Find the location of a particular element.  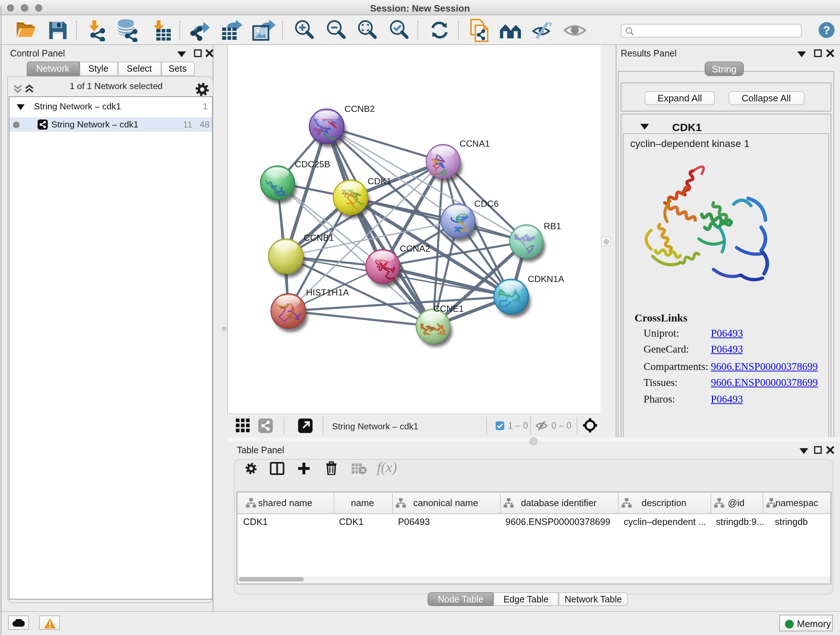

svg-text: CCNA2 is located at coordinates (415, 249).